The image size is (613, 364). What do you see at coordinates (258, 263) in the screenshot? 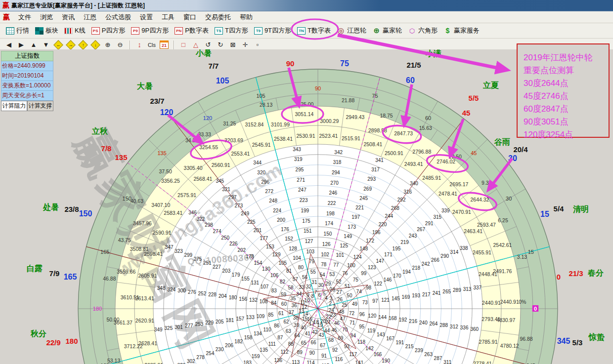
I see `svg-text: 154` at bounding box center [258, 263].